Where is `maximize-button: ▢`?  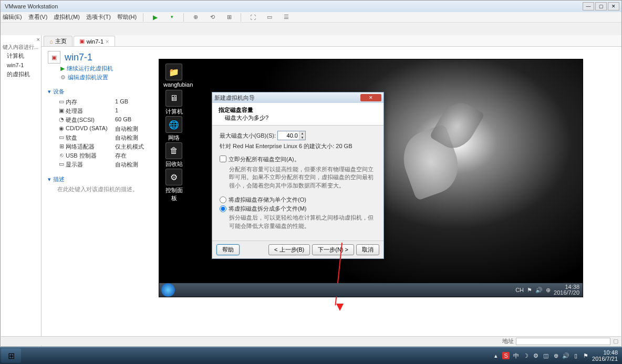
maximize-button: ▢ is located at coordinates (601, 6).